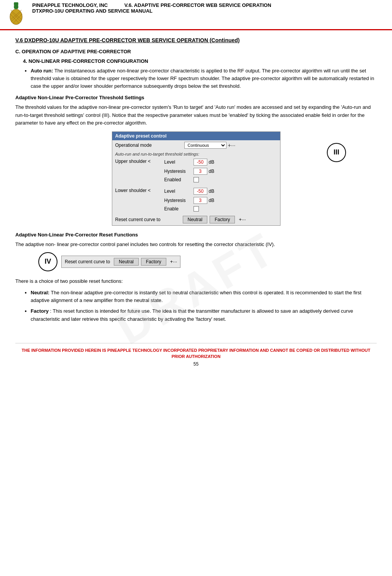 The width and height of the screenshot is (392, 576). What do you see at coordinates (205, 145) in the screenshot?
I see `operational-mode-select: Continuous` at bounding box center [205, 145].